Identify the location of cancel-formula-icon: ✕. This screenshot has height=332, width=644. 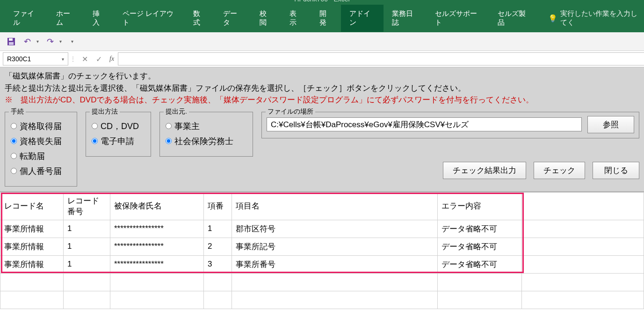
(85, 59).